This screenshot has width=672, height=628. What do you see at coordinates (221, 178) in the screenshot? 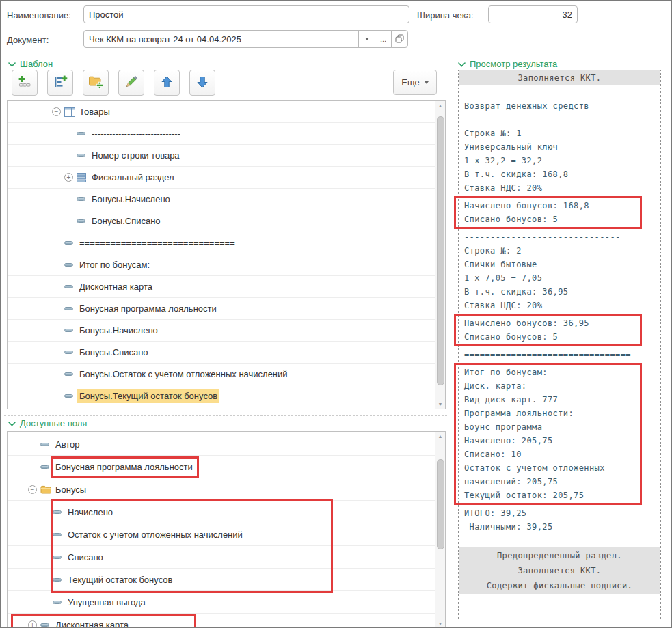
I see `tree-row: +Фискальный раздел` at bounding box center [221, 178].